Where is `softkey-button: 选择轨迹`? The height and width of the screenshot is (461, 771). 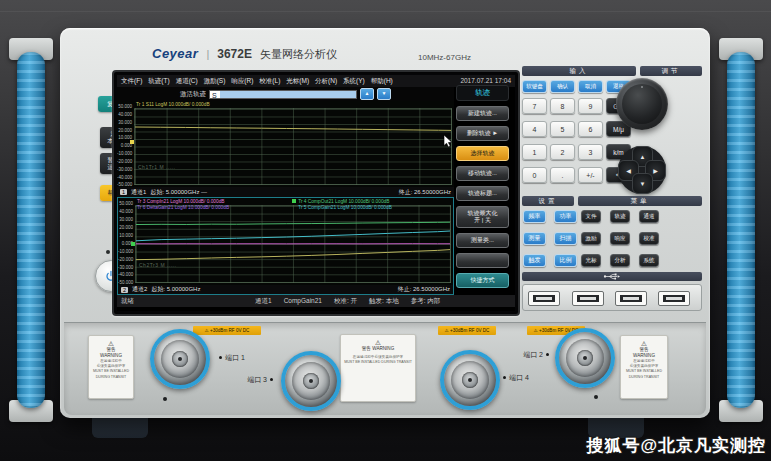 softkey-button: 选择轨迹 is located at coordinates (482, 154).